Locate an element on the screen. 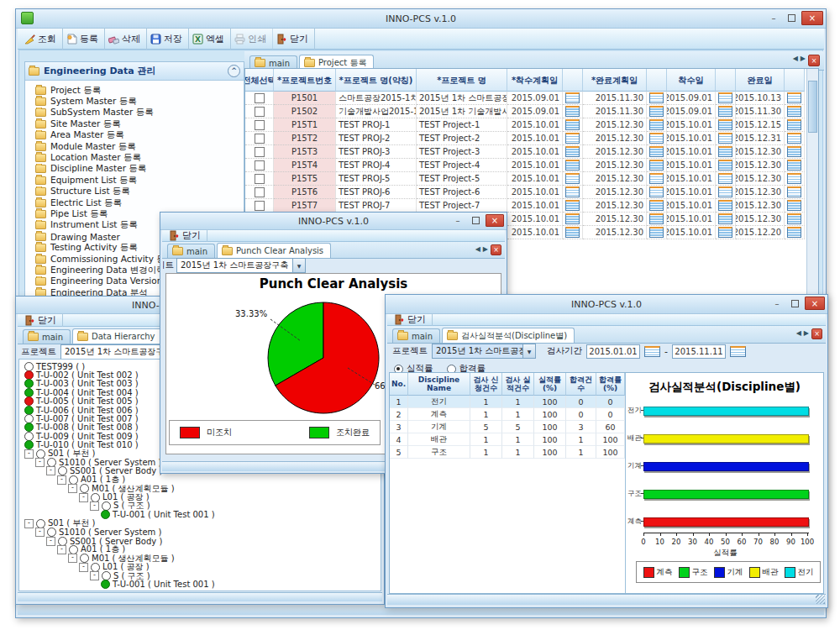 This screenshot has width=840, height=630. tab-Punch Clear Analysis: Punch Clear Analysis is located at coordinates (274, 250).